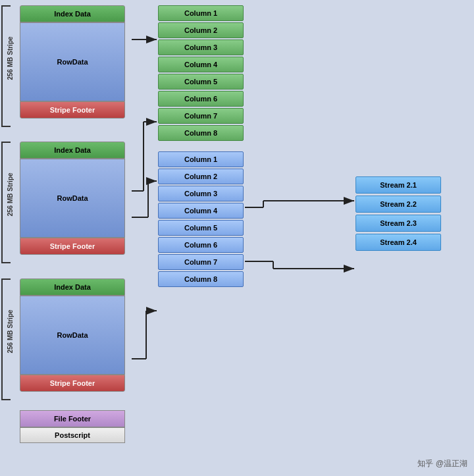 The image size is (474, 476). I want to click on stripe3-footer: Stripe Footer, so click(72, 383).